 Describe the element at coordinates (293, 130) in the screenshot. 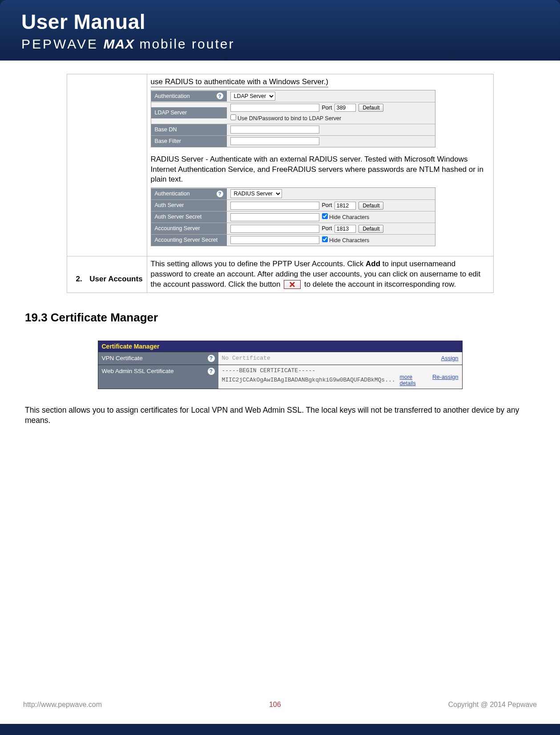

I see `ldap-row-basedn: Base DN` at that location.